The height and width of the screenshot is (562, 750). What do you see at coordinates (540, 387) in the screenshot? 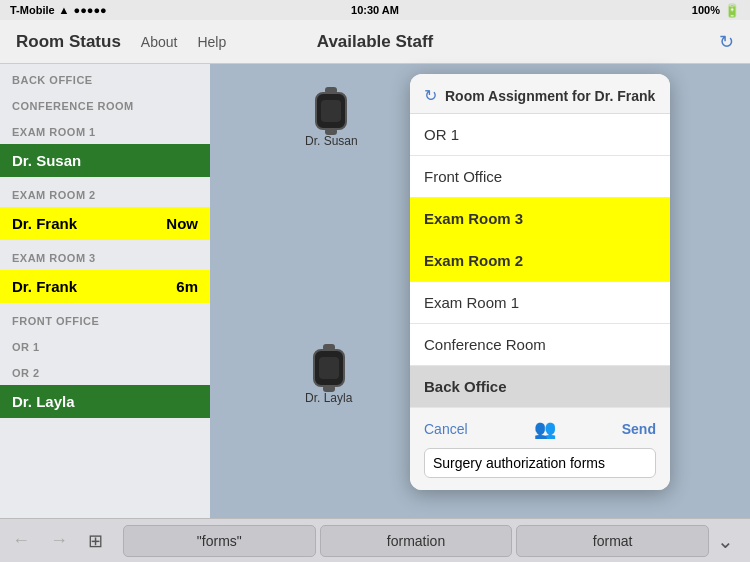
I see `popup-room-back-office: Back Office` at bounding box center [540, 387].